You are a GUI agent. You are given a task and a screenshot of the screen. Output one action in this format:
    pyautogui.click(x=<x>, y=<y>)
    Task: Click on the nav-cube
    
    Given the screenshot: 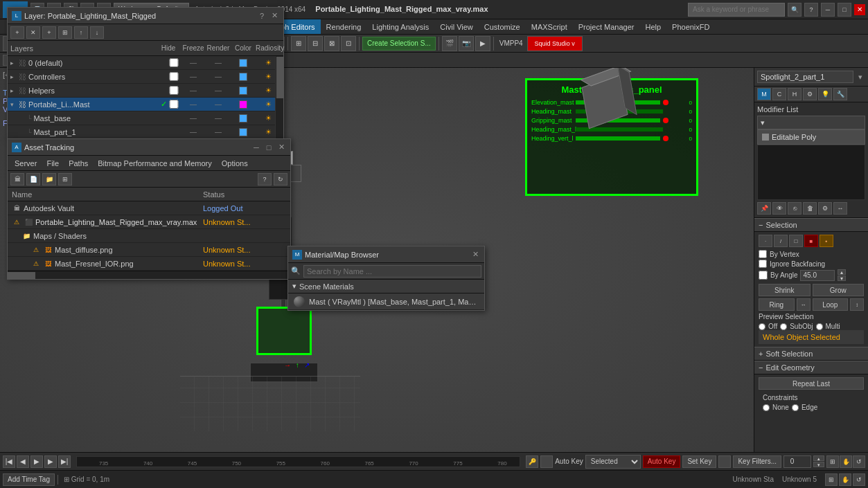 What is the action you would take?
    pyautogui.click(x=605, y=101)
    